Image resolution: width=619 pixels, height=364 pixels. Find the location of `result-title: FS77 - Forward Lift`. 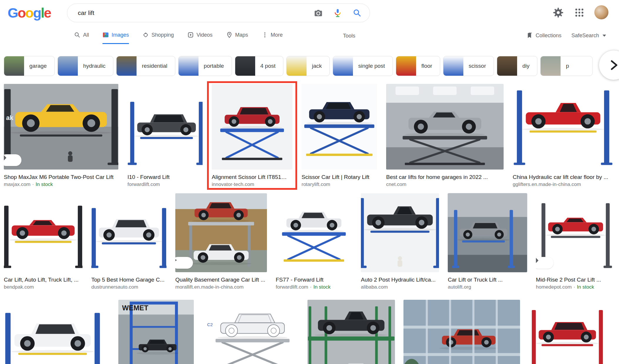

result-title: FS77 - Forward Lift is located at coordinates (314, 280).